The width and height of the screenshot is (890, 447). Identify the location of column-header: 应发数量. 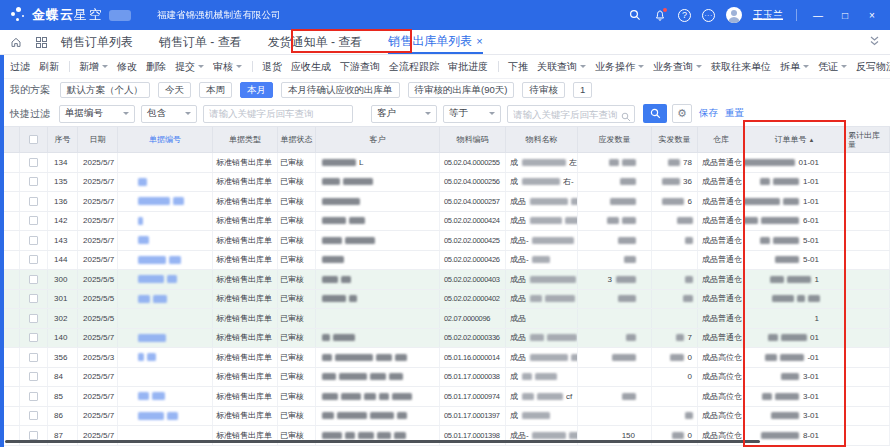
(615, 140).